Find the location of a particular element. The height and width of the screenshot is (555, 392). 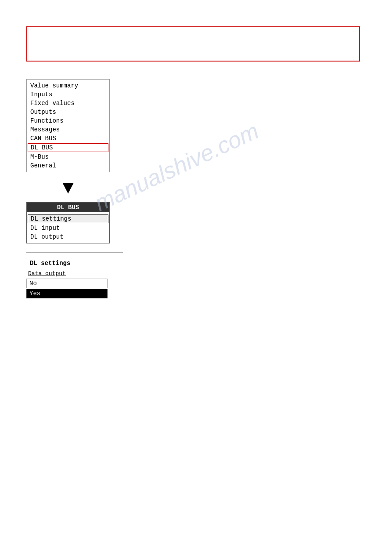

arrow-container: ▼ is located at coordinates (68, 189).